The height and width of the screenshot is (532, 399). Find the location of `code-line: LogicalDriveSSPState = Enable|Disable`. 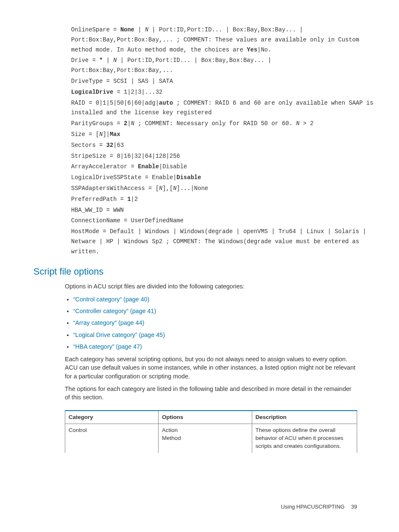

code-line: LogicalDriveSSPState = Enable|Disable is located at coordinates (223, 178).